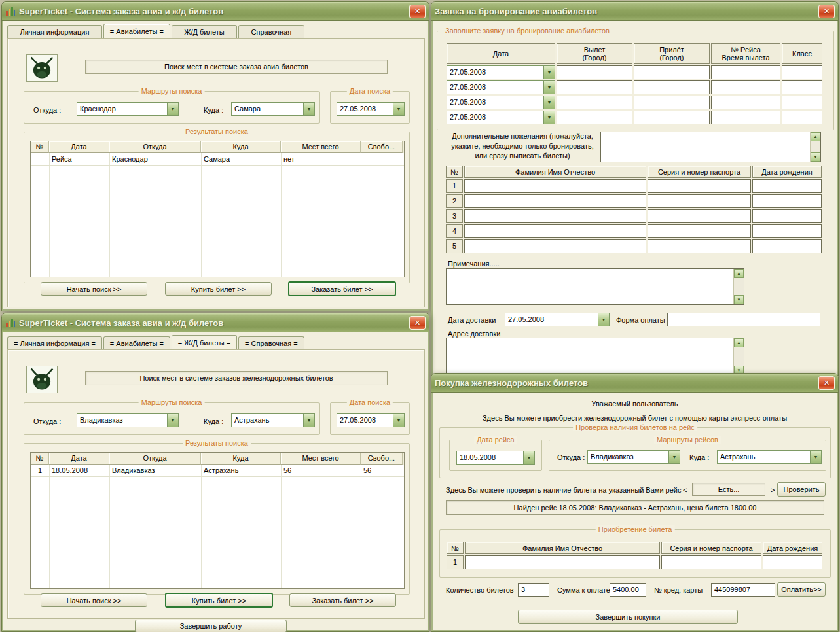  Describe the element at coordinates (211, 625) in the screenshot. I see `finish-work-button: Завершить работу` at that location.